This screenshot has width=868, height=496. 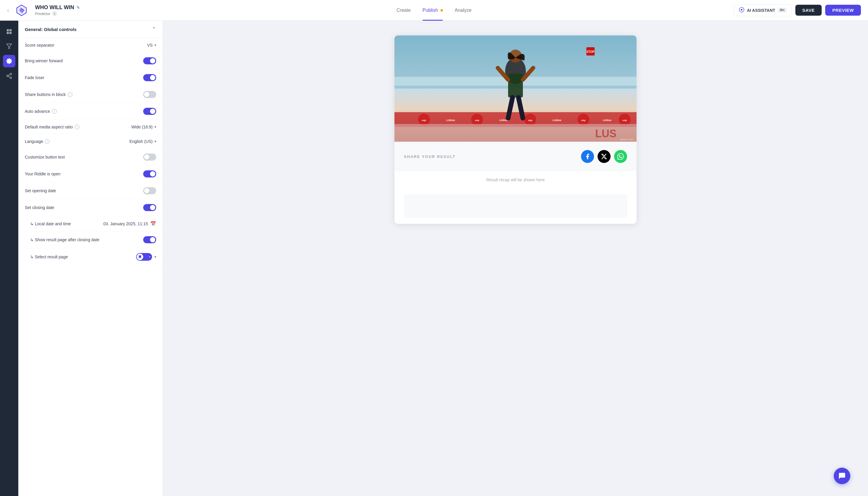 I want to click on fade-loser-label: Fade loser, so click(x=35, y=78).